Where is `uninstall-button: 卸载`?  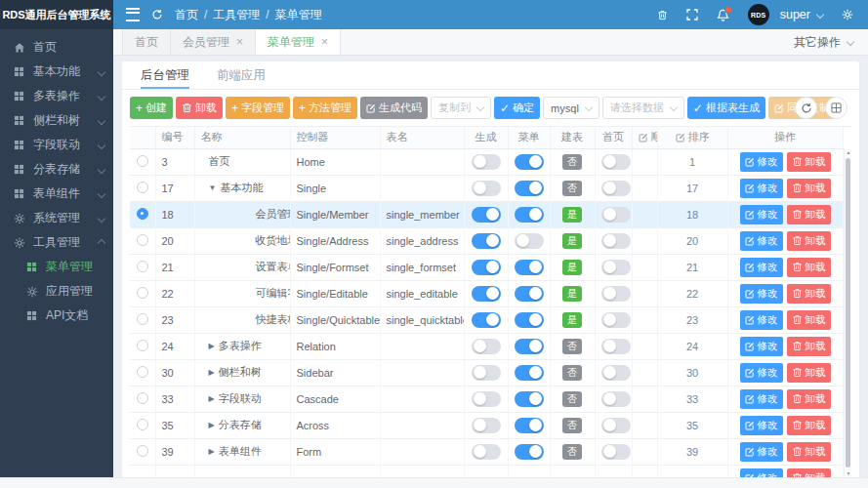
uninstall-button: 卸载 is located at coordinates (199, 107).